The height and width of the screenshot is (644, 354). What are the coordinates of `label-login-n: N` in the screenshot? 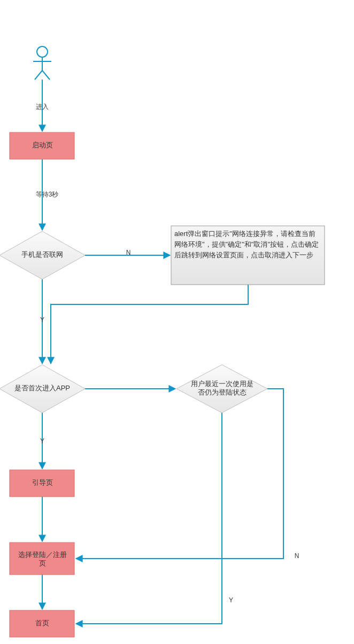 It's located at (297, 556).